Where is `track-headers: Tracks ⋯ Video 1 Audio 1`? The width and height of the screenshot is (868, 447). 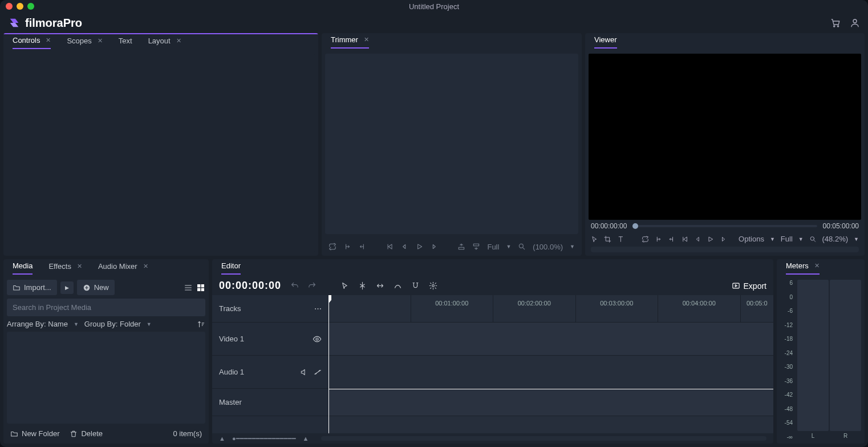
track-headers: Tracks ⋯ Video 1 Audio 1 is located at coordinates (270, 364).